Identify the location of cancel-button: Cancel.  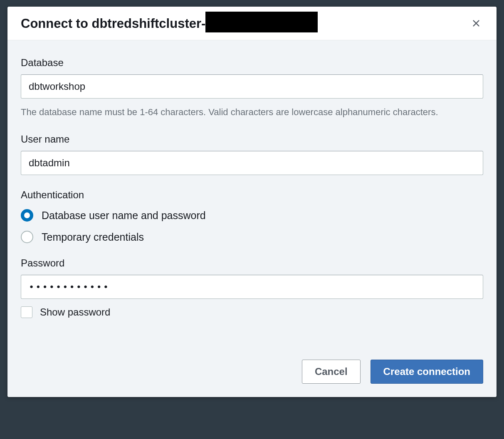
(331, 372).